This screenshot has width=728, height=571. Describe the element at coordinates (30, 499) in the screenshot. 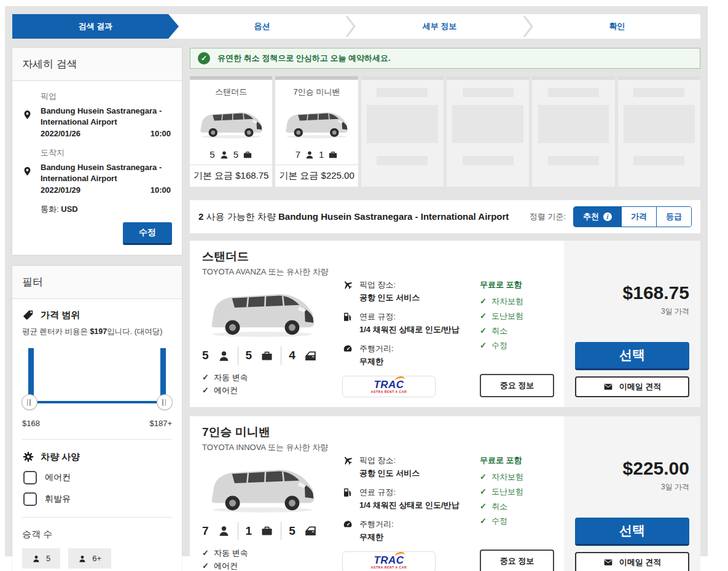

I see `checkbox-gasoline` at that location.